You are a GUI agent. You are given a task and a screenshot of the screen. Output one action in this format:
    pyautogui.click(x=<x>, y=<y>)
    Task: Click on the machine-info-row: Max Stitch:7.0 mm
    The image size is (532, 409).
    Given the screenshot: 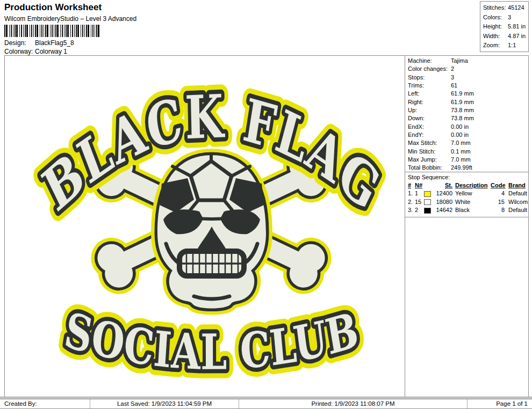 What is the action you would take?
    pyautogui.click(x=468, y=143)
    